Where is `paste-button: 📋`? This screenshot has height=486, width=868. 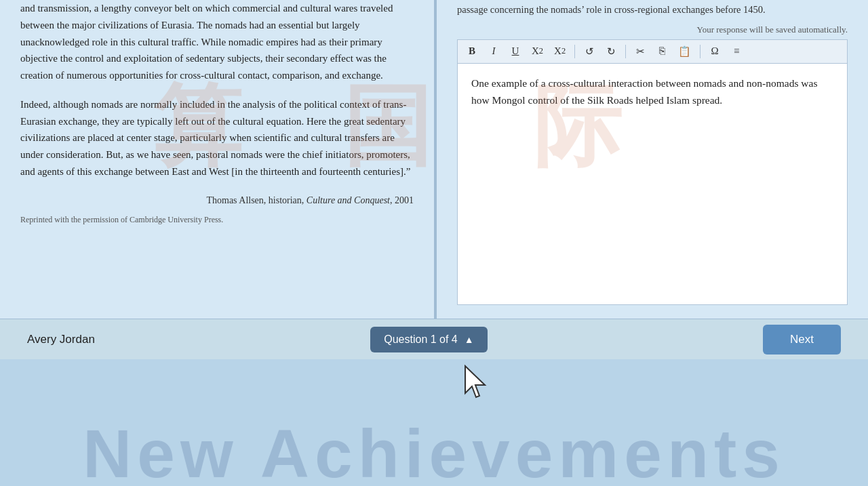
paste-button: 📋 is located at coordinates (685, 52).